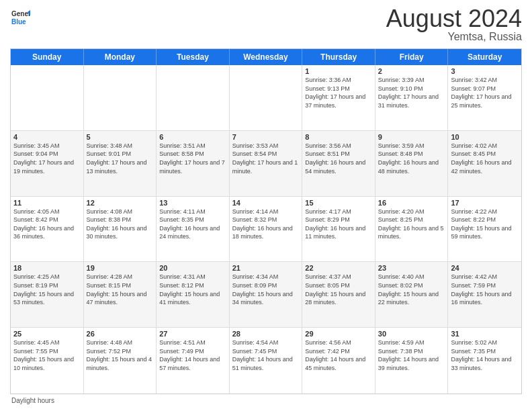  Describe the element at coordinates (412, 164) in the screenshot. I see `day-cell-9: 9Sunrise: 3:59 AM Sunset: 8:48 PM Daylig…` at that location.